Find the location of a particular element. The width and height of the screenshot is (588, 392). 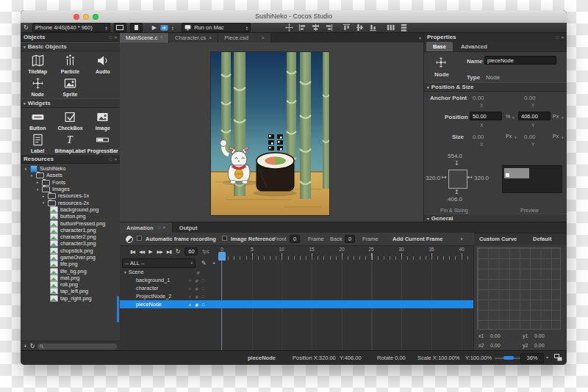

tree-item-file: buttonPressed.png is located at coordinates (71, 223).